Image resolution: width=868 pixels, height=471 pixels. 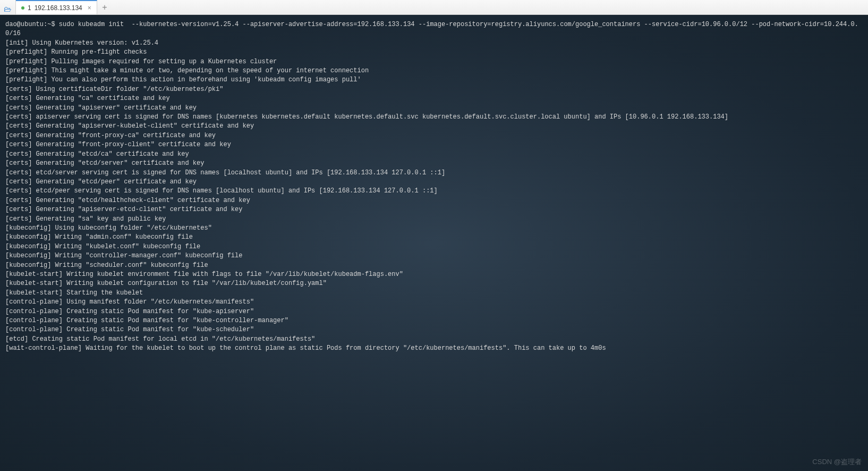 I want to click on tab-session-1: 1 192.168.133.134 ×, so click(x=56, y=7).